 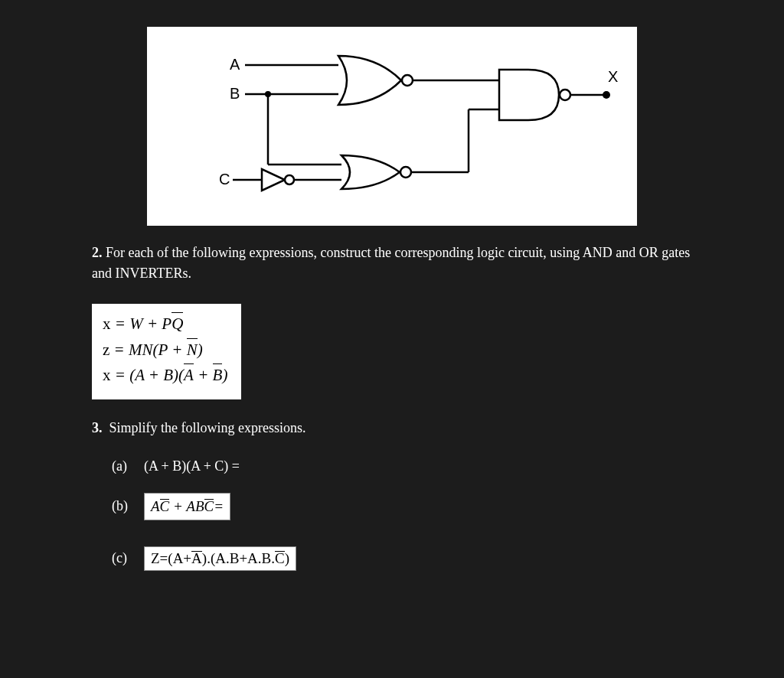 I want to click on q2-prefix: 2., so click(x=97, y=253).